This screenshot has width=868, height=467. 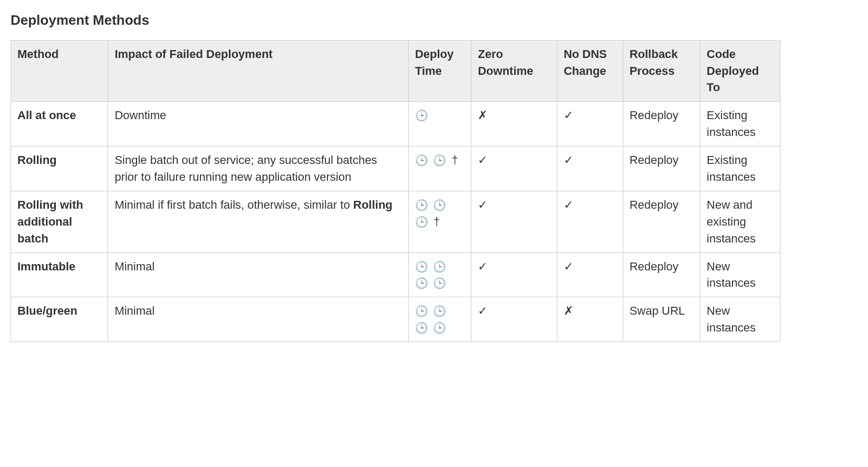 What do you see at coordinates (258, 71) in the screenshot?
I see `col-header-impact: Impact of Failed Deployment` at bounding box center [258, 71].